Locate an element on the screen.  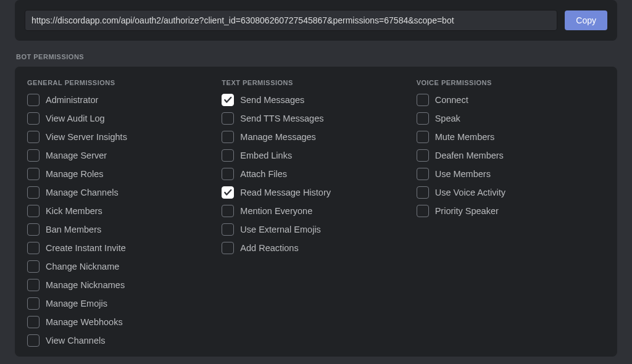
permission-label: Embed Links is located at coordinates (266, 155).